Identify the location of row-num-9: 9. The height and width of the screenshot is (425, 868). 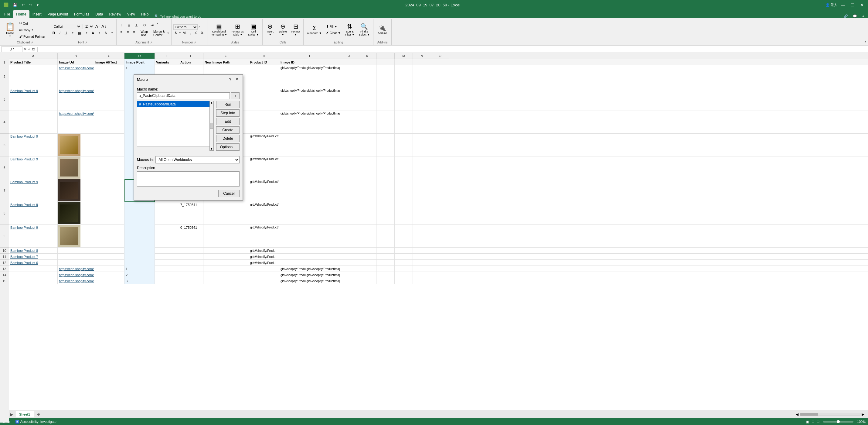
(4, 236).